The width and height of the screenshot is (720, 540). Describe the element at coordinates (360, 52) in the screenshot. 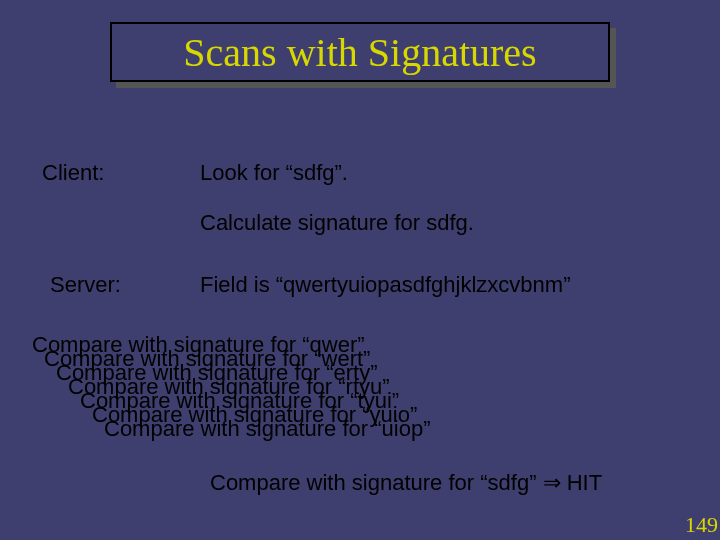

I see `title-box: Scans with Signatures` at that location.